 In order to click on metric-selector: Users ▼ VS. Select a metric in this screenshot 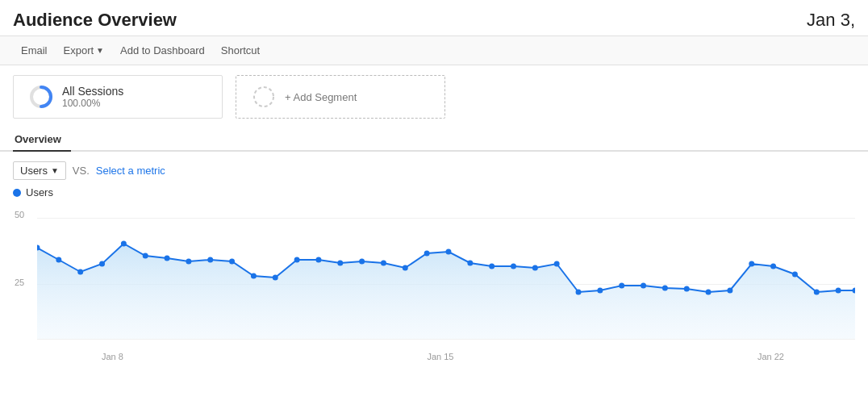, I will do `click(434, 169)`.